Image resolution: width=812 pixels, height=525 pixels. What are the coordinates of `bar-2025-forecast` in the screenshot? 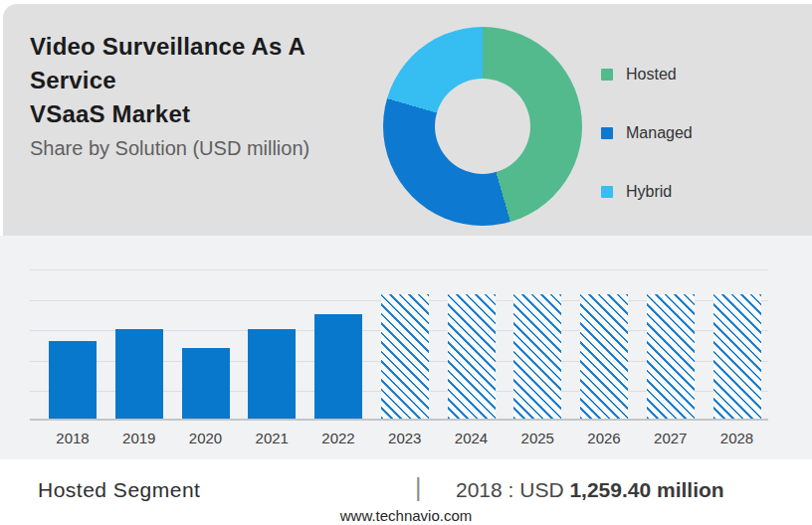 It's located at (537, 356).